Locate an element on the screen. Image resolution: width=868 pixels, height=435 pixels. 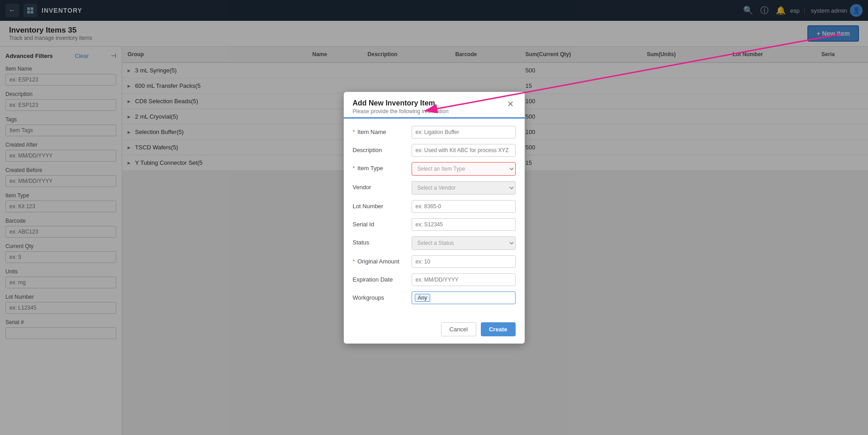
lot-number-input is located at coordinates (464, 206).